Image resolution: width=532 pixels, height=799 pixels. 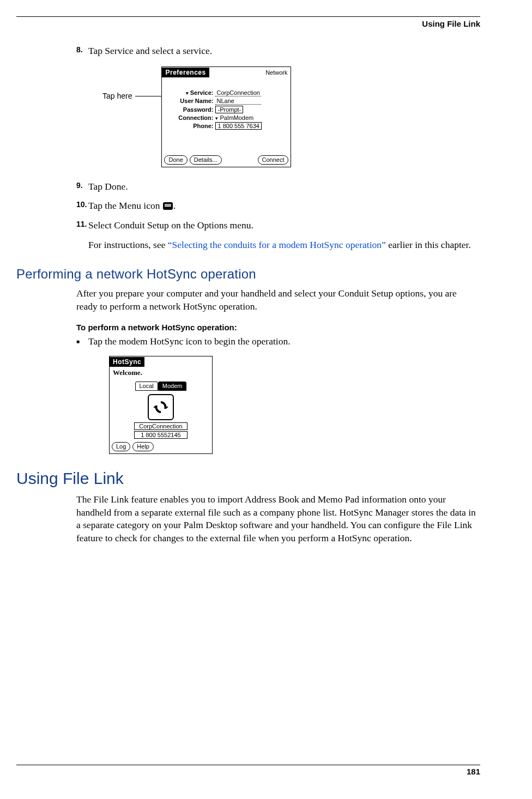 I want to click on step-text-b: ., so click(x=174, y=205).